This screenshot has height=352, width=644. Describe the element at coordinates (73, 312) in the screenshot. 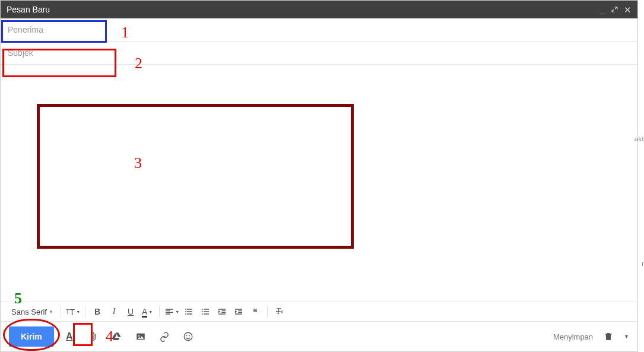

I see `font-size-button: TT▼` at that location.